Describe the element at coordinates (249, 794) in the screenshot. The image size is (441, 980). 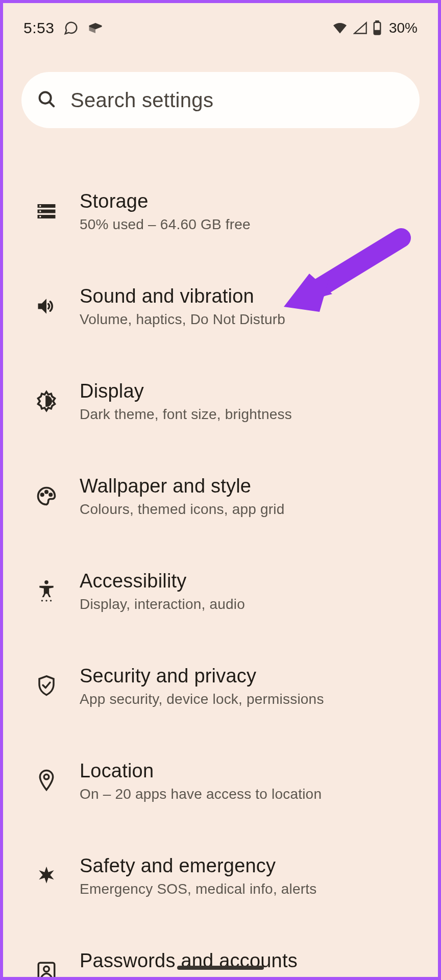
I see `item-subtitle: On – 20 apps have access to location` at that location.